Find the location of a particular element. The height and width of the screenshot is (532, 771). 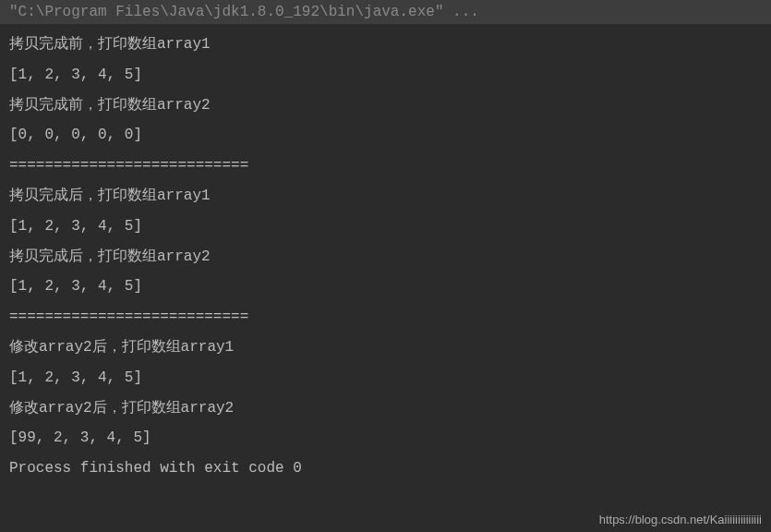

output-line: [99, 2, 3, 4, 5] is located at coordinates (386, 438).